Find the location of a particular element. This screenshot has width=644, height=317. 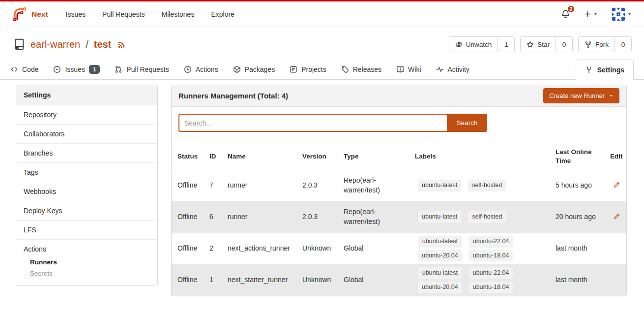

create-new-runner-button: Create new Runner is located at coordinates (581, 95).